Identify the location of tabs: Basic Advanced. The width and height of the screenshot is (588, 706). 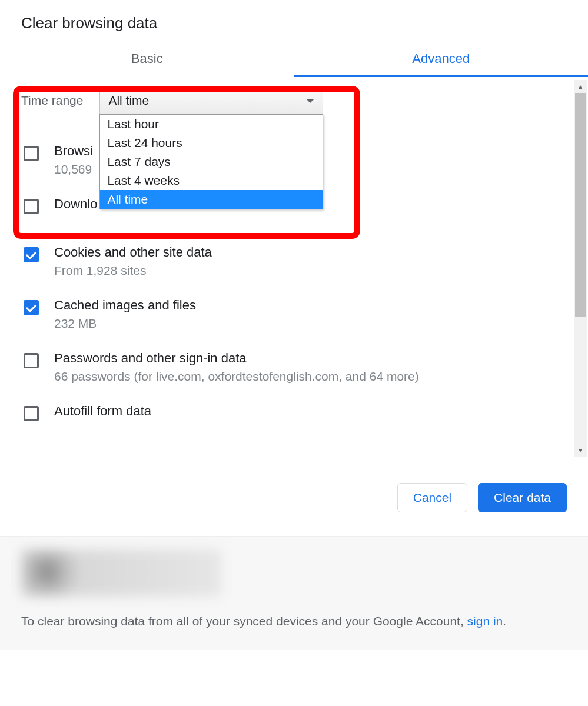
(294, 60).